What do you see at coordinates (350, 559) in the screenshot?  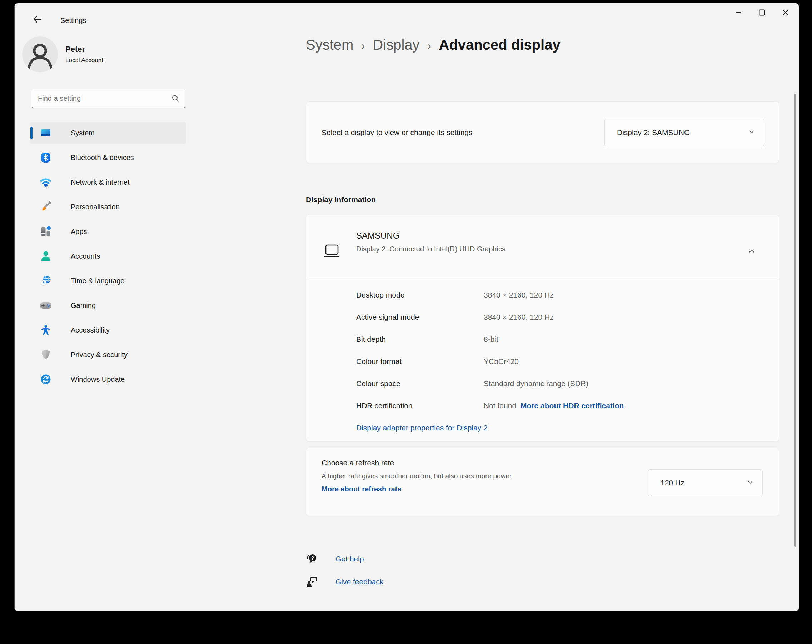 I see `get-help-link: Get help` at bounding box center [350, 559].